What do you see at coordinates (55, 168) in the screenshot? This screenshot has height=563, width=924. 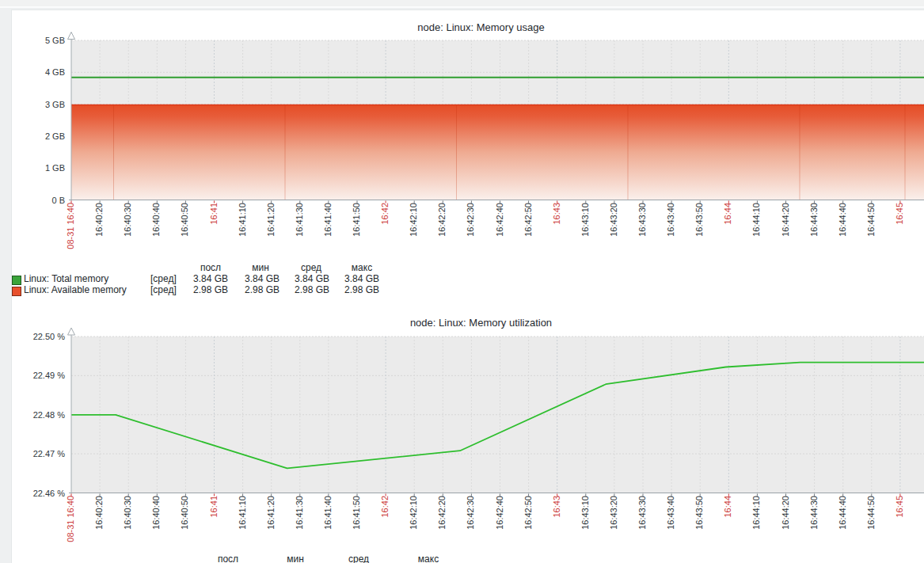 I see `y-axis-tick-label: 1 GB` at bounding box center [55, 168].